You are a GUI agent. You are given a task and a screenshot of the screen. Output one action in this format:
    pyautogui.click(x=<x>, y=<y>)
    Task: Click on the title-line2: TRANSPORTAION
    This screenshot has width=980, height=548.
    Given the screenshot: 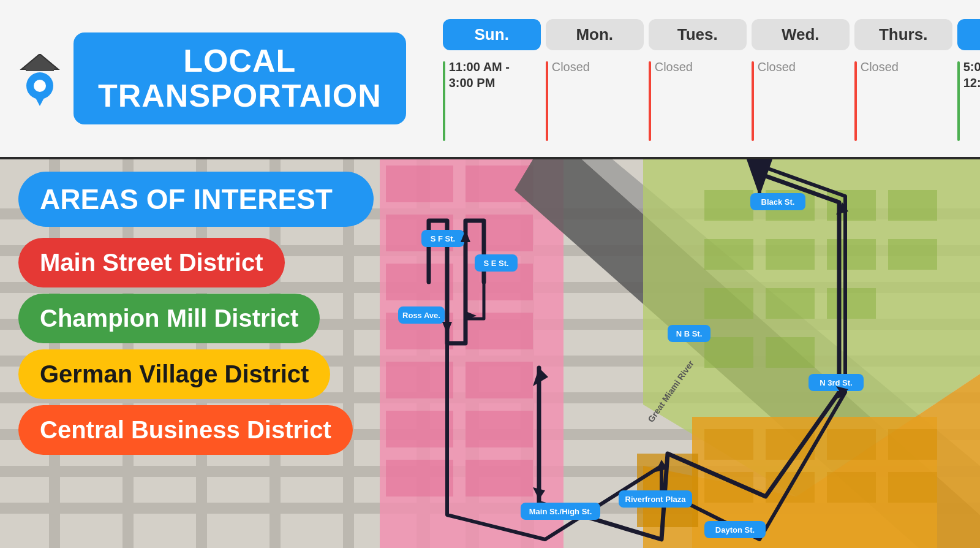 What is the action you would take?
    pyautogui.click(x=240, y=96)
    